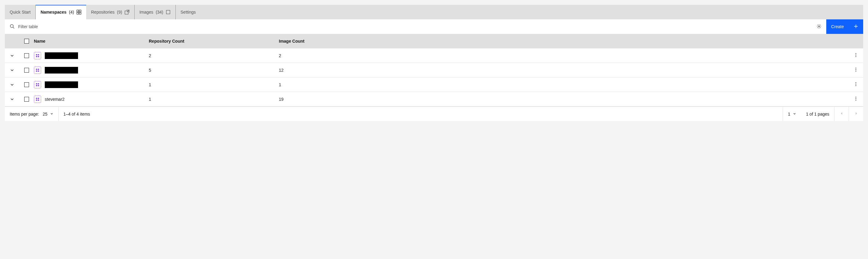  What do you see at coordinates (12, 27) in the screenshot?
I see `search-icon` at bounding box center [12, 27].